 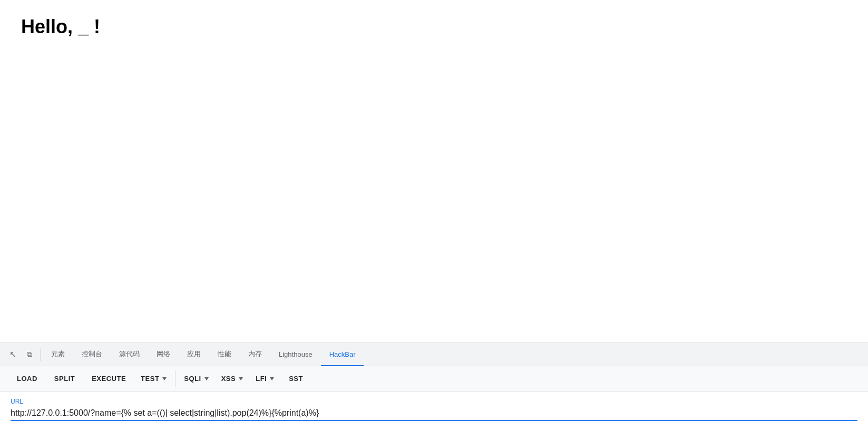 What do you see at coordinates (434, 414) in the screenshot?
I see `url-input` at bounding box center [434, 414].